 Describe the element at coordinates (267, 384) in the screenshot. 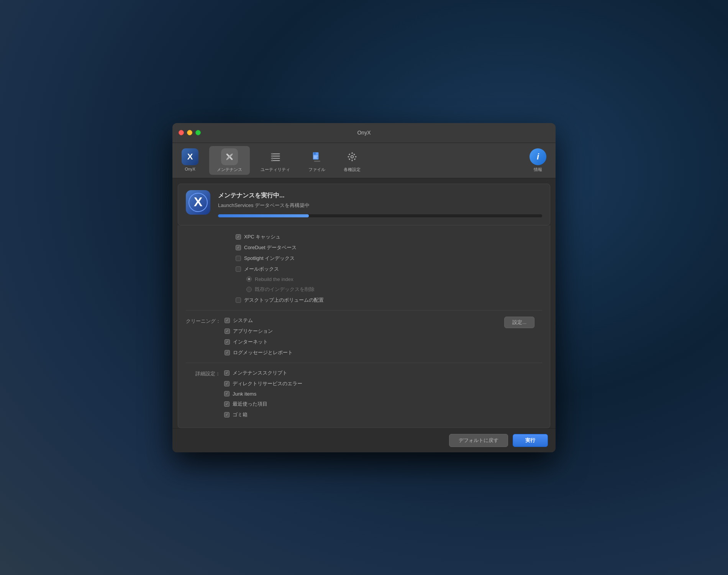

I see `label-directory-errors: ディレクトリサービスのエラー` at that location.